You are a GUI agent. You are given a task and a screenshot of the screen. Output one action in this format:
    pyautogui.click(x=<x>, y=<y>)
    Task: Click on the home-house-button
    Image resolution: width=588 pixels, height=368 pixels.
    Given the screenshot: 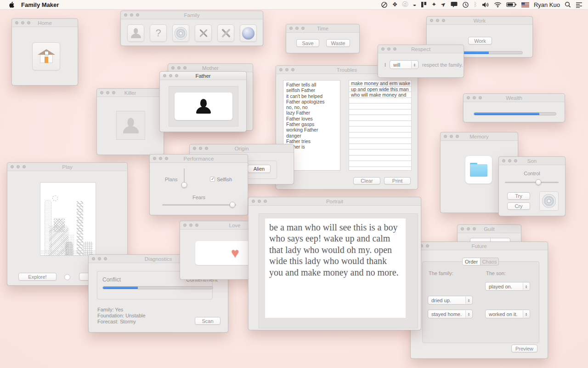 What is the action you would take?
    pyautogui.click(x=46, y=56)
    